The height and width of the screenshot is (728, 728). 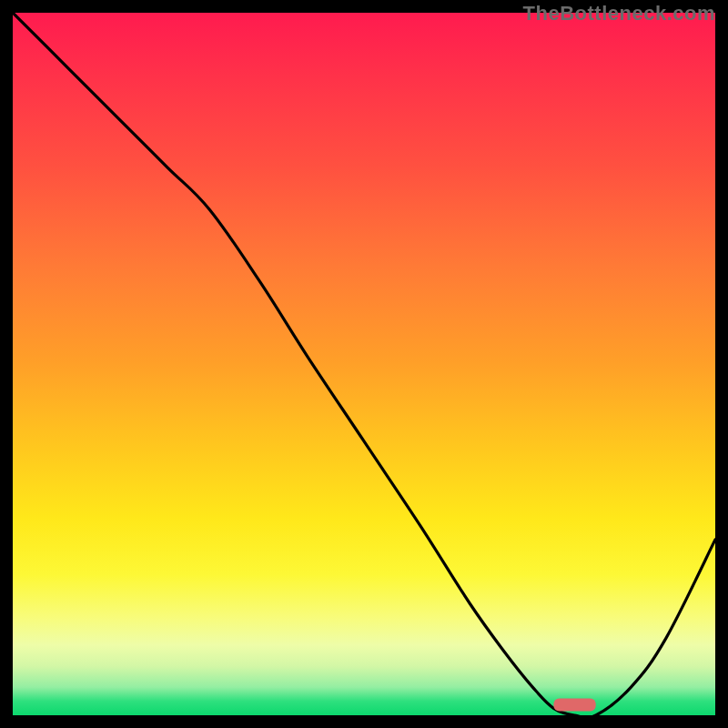 What do you see at coordinates (619, 14) in the screenshot?
I see `watermark-text: TheBottleneck.com` at bounding box center [619, 14].